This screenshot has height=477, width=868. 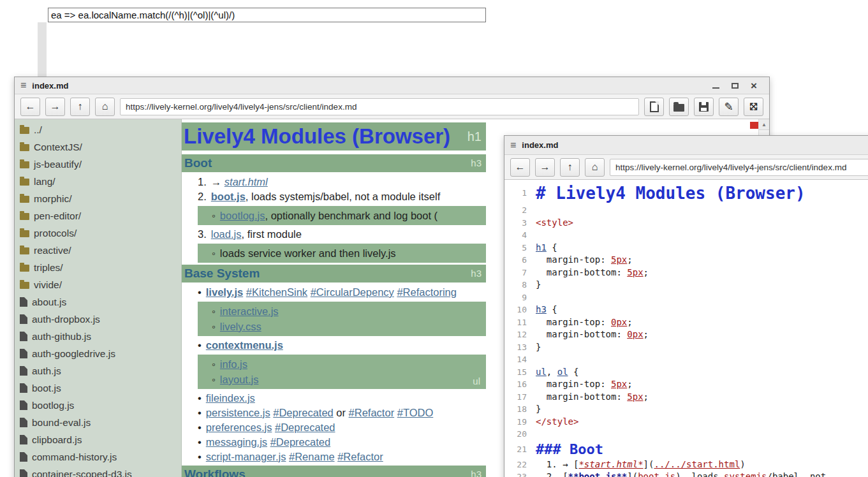 I want to click on token-text: ;, so click(x=646, y=334).